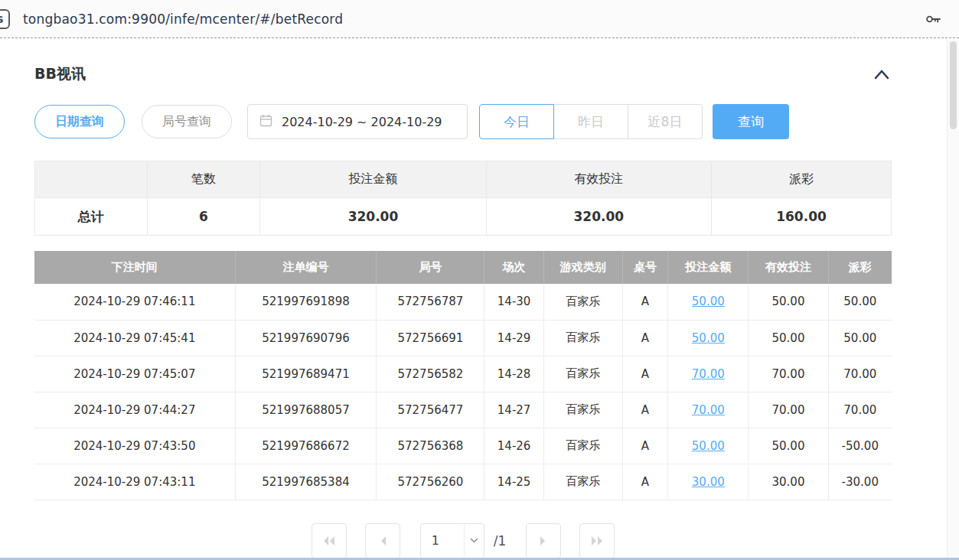 Image resolution: width=959 pixels, height=560 pixels. I want to click on header-table: 桌号, so click(644, 268).